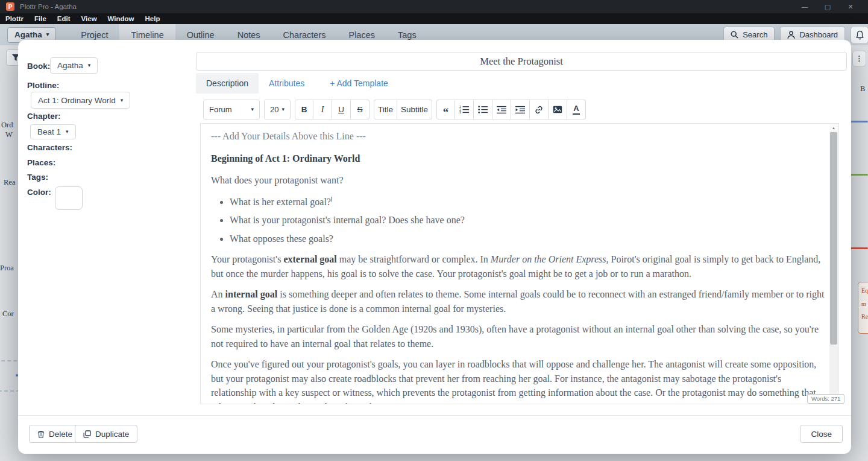 Image resolution: width=868 pixels, height=461 pixels. Describe the element at coordinates (37, 177) in the screenshot. I see `tags-label: Tags:` at that location.